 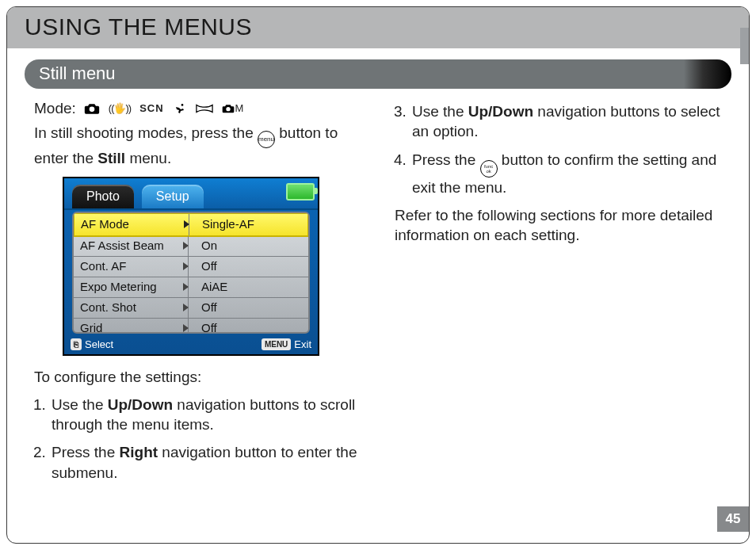 I want to click on anti-shake-icon: ((🖐)), so click(x=120, y=109).